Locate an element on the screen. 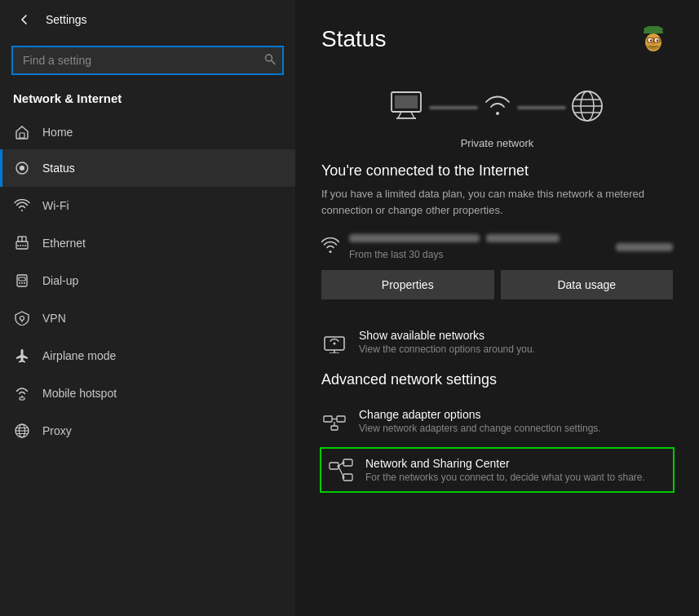 The width and height of the screenshot is (699, 616). sidebar-item-airplane: Airplane mode is located at coordinates (148, 356).